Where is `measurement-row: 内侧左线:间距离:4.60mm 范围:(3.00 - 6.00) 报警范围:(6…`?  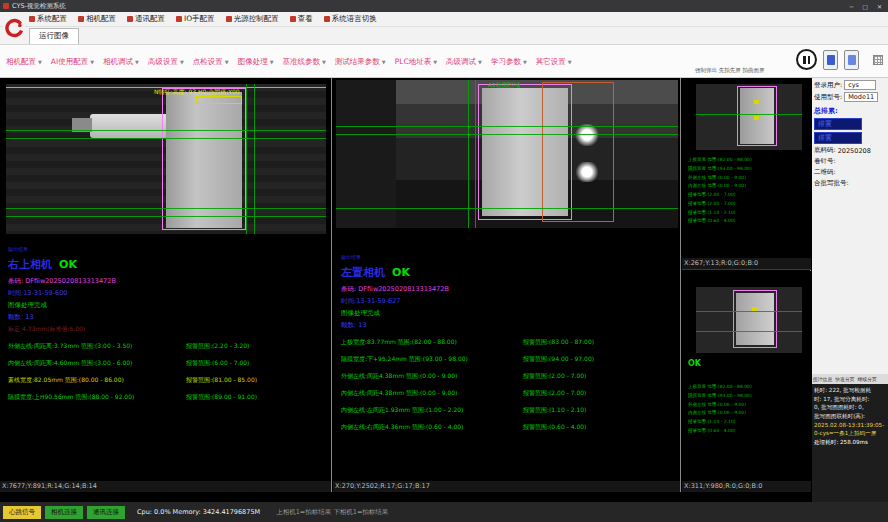
measurement-row: 内侧左线:间距离:4.60mm 范围:(3.00 - 6.00) 报警范围:(6… is located at coordinates (168, 364).